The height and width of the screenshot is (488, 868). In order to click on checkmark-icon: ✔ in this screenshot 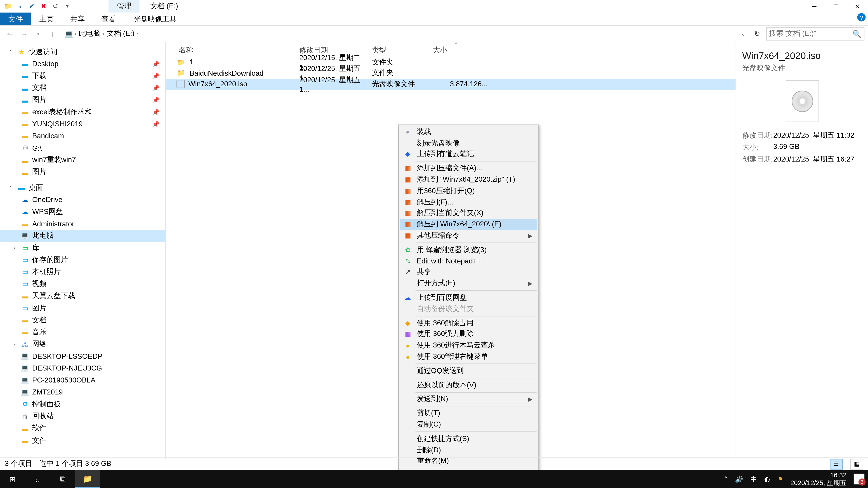, I will do `click(32, 6)`.